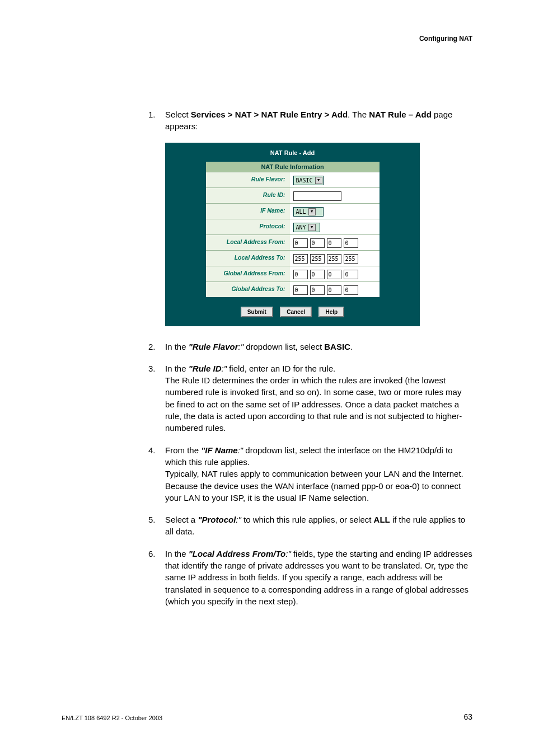 This screenshot has height=756, width=534. Describe the element at coordinates (248, 227) in the screenshot. I see `label-protocol: Protocol:` at that location.